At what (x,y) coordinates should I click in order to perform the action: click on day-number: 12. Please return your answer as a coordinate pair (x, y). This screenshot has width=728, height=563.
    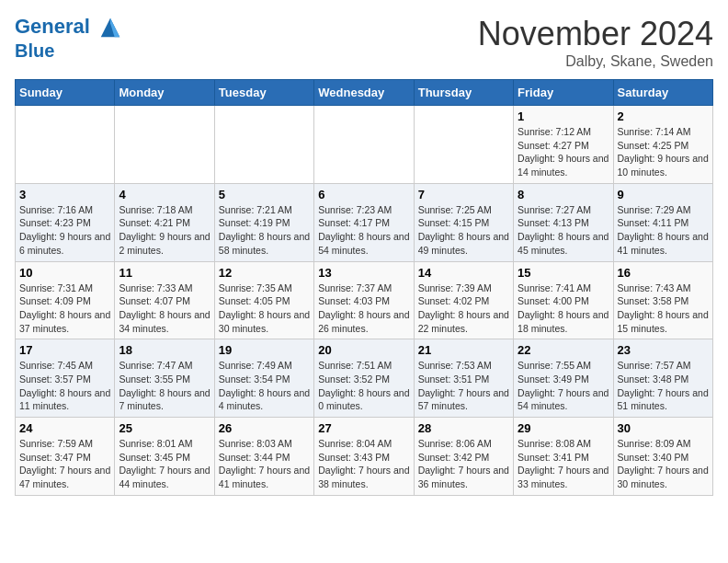
    Looking at the image, I should click on (265, 272).